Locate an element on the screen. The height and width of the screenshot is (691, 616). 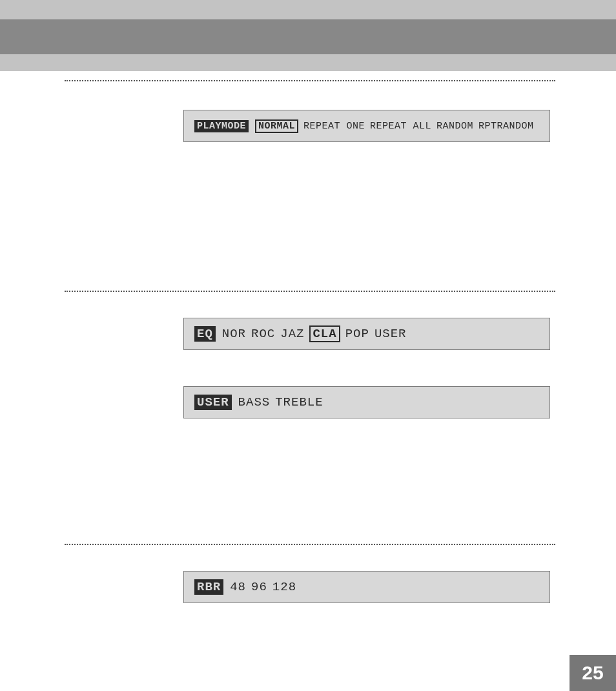
eq-selected: CLA is located at coordinates (324, 334).